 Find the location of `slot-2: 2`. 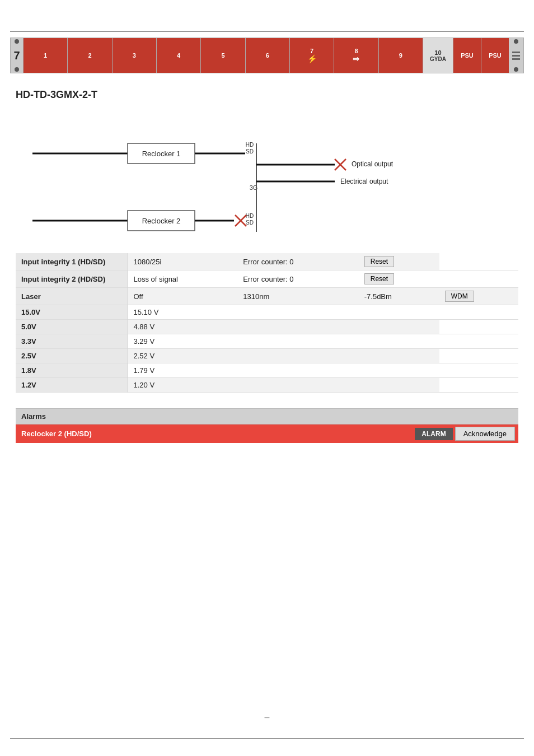

slot-2: 2 is located at coordinates (90, 55).